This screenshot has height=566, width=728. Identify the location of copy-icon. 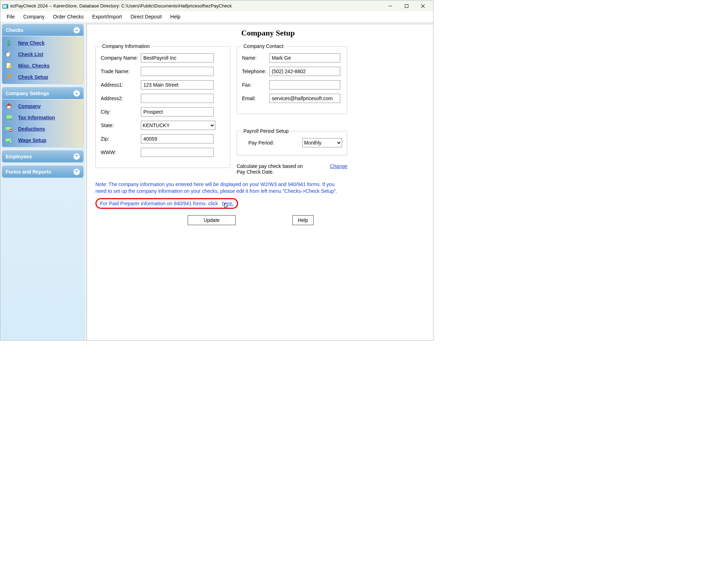
(9, 54).